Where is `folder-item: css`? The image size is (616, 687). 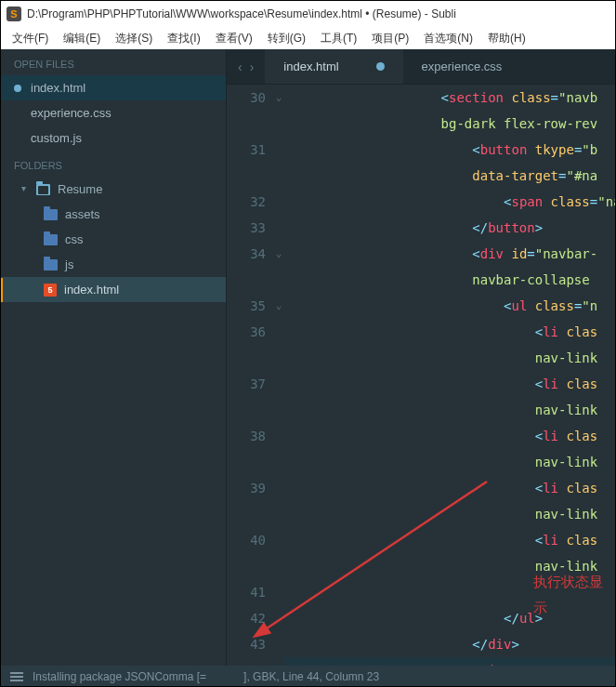
folder-item: css is located at coordinates (113, 240).